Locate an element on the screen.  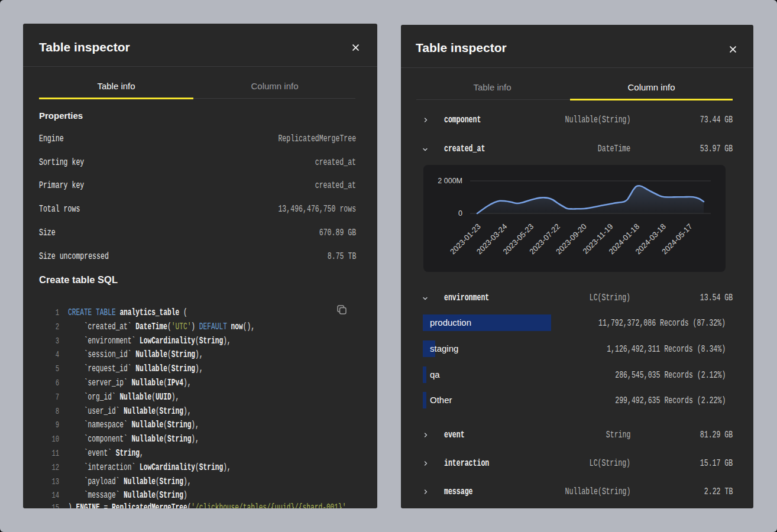
svg-text: 2 000M is located at coordinates (450, 181).